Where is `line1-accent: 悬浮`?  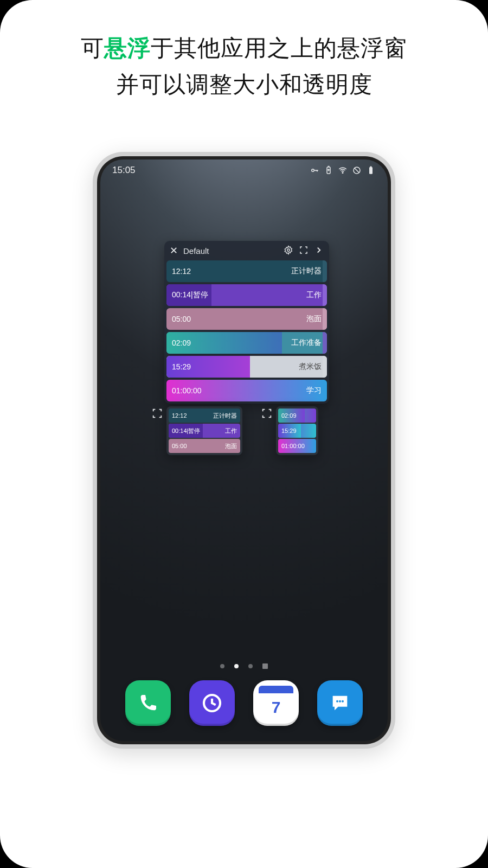
line1-accent: 悬浮 is located at coordinates (127, 48).